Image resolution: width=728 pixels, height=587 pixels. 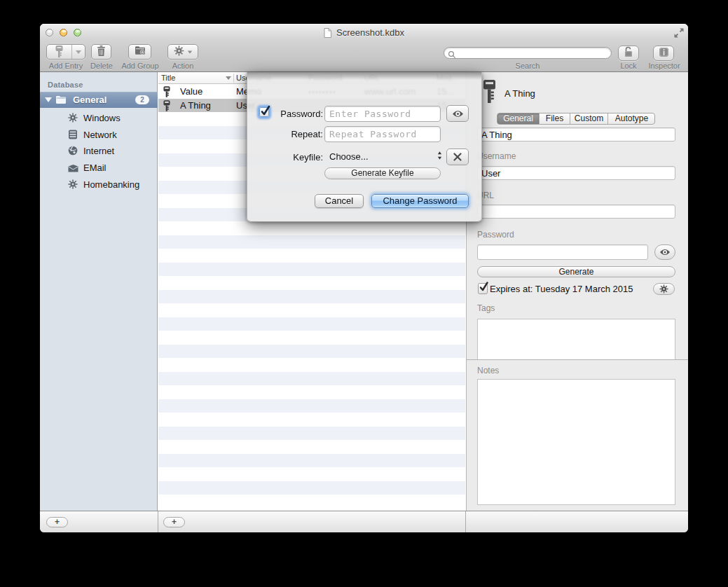 What do you see at coordinates (576, 173) in the screenshot?
I see `username-field` at bounding box center [576, 173].